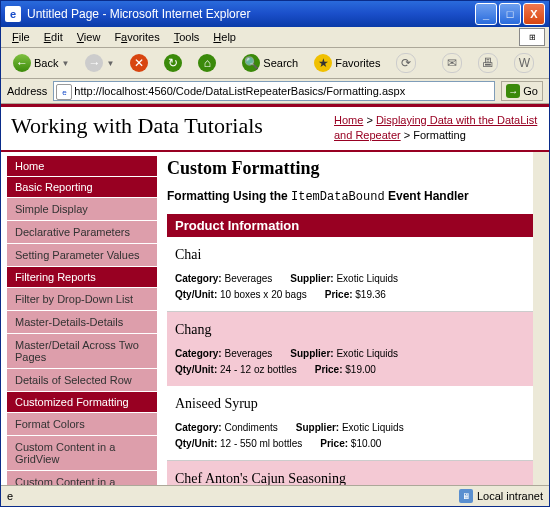 The width and height of the screenshot is (550, 507). Describe the element at coordinates (224, 37) in the screenshot. I see `menu-help: Help` at that location.